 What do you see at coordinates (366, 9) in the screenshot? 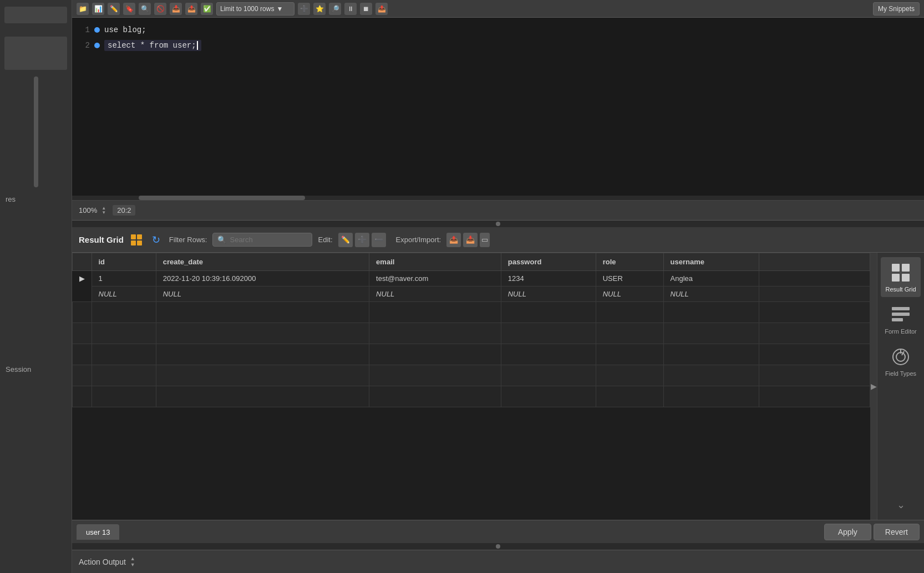
I see `toolbar-icon-stop: ⏹` at bounding box center [366, 9].